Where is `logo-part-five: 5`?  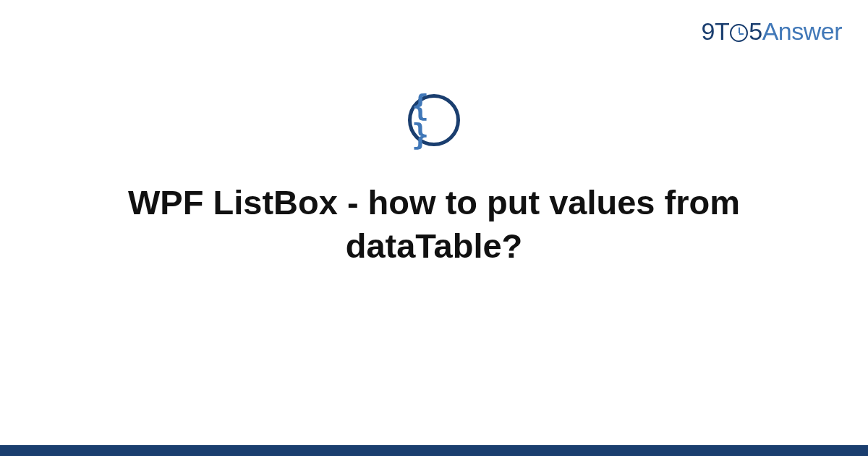 logo-part-five: 5 is located at coordinates (755, 31).